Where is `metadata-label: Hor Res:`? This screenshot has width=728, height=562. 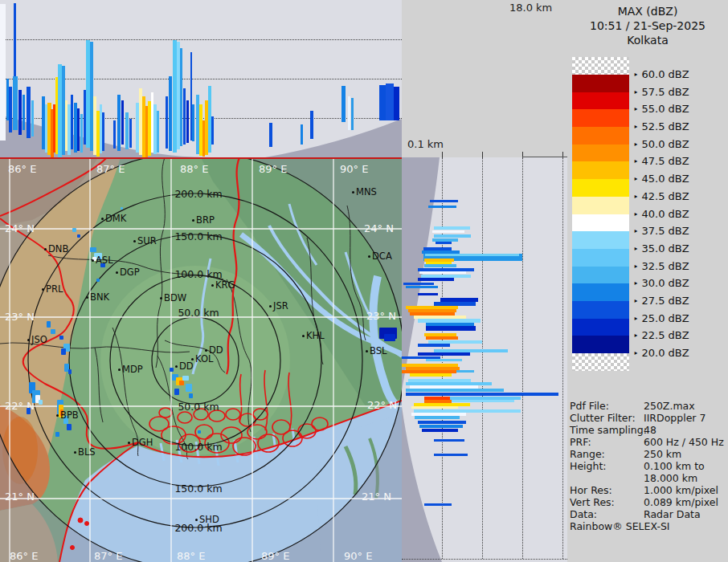
metadata-label: Hor Res: is located at coordinates (591, 490).